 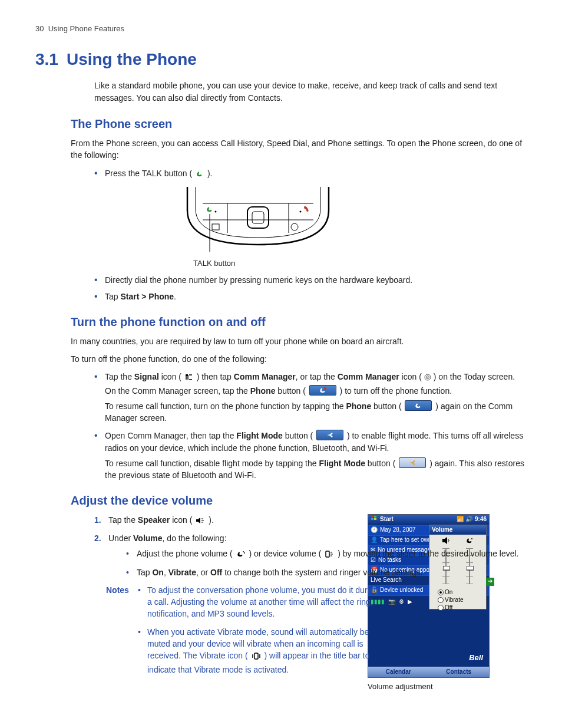 I want to click on comm-manager-icon, so click(x=428, y=378).